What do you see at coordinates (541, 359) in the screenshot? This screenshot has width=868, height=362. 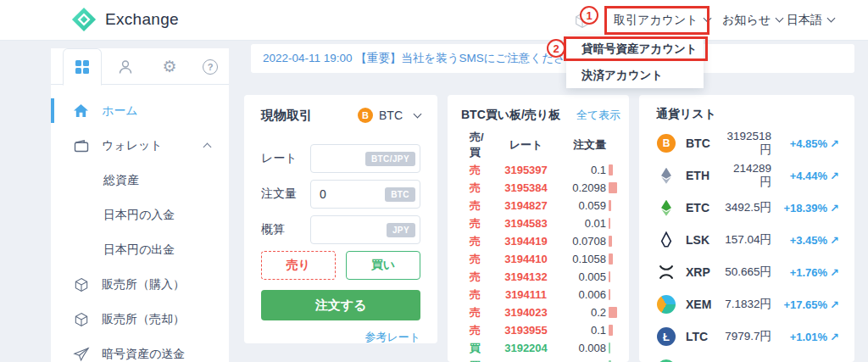 I see `order-book-row: 買` at bounding box center [541, 359].